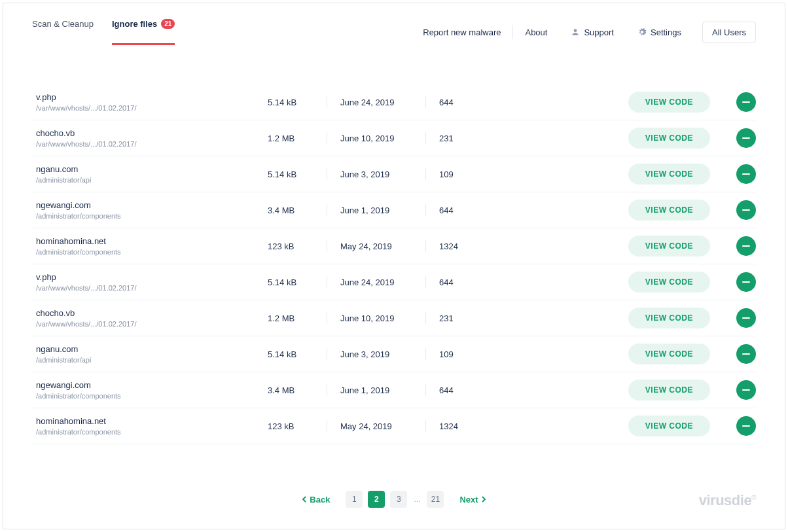 The height and width of the screenshot is (532, 788). Describe the element at coordinates (152, 133) in the screenshot. I see `file-name: chocho.vb` at that location.